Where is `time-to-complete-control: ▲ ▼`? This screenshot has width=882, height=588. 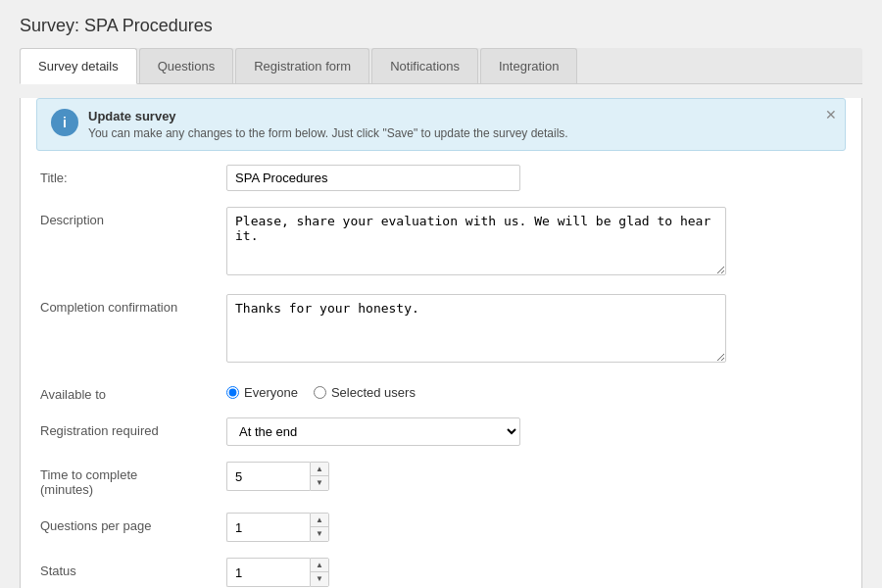 time-to-complete-control: ▲ ▼ is located at coordinates (534, 476).